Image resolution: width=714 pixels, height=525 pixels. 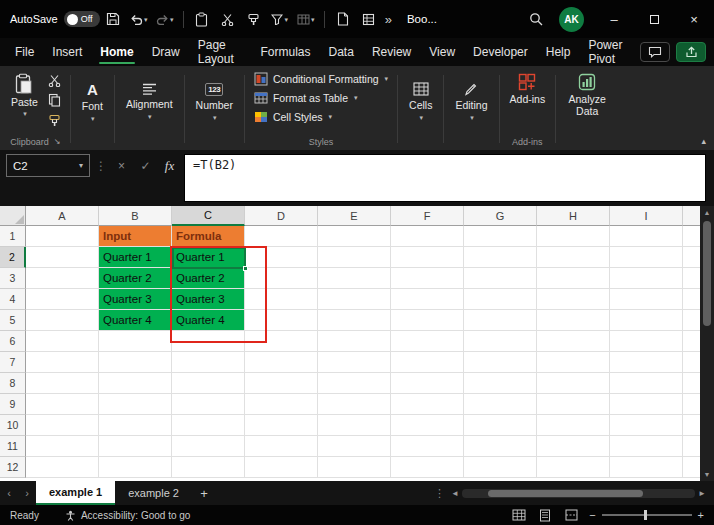 What do you see at coordinates (647, 515) in the screenshot?
I see `zoom-slider` at bounding box center [647, 515].